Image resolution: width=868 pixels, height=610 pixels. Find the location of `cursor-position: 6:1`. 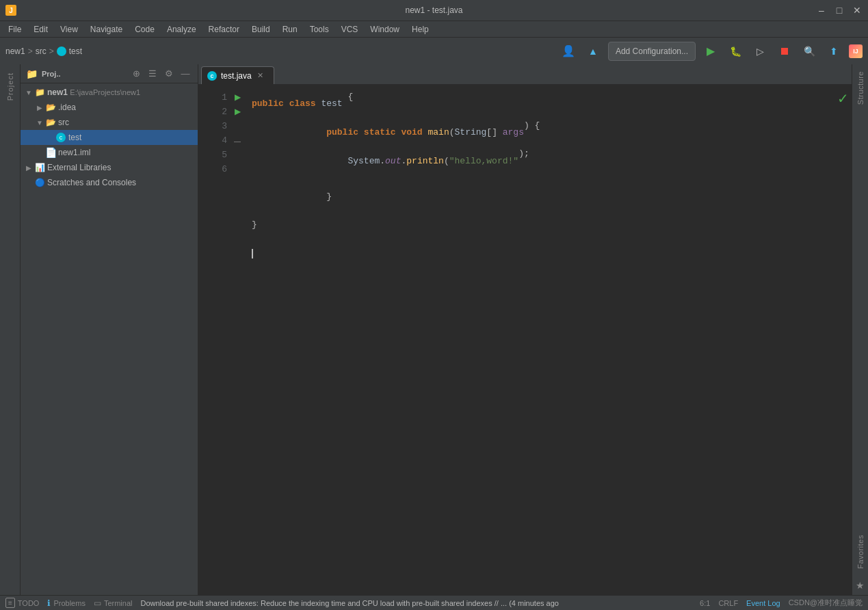

cursor-position: 6:1 is located at coordinates (705, 603).